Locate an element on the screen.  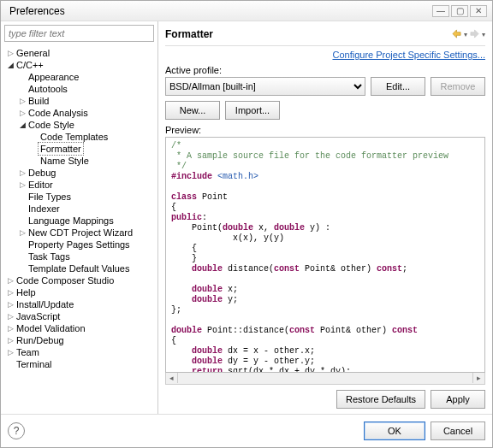
active-profile-label: Active profile: is located at coordinates (325, 70).